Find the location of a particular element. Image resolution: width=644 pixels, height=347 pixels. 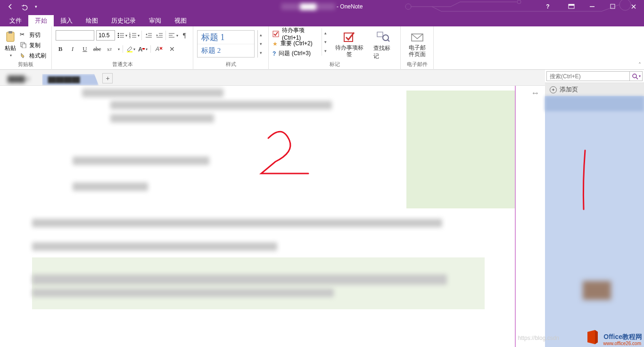

find-tags-button: 查找标记 is located at coordinates (384, 44).